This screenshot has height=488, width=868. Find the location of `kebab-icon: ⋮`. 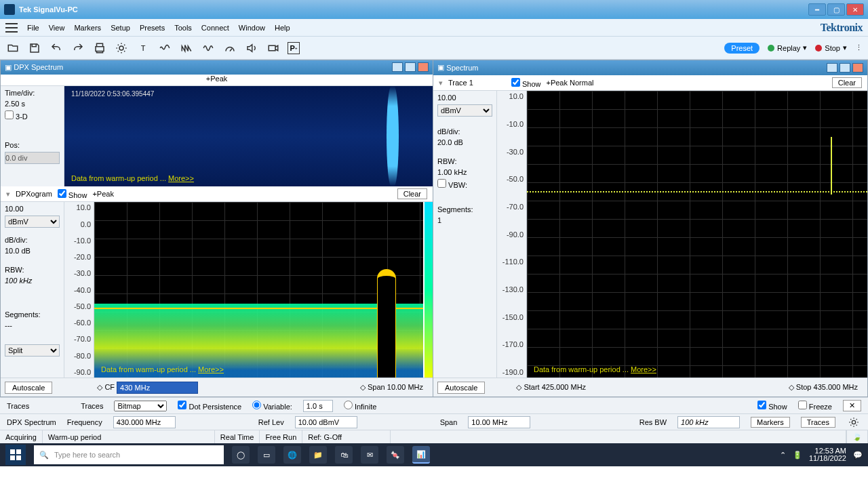

kebab-icon: ⋮ is located at coordinates (859, 47).